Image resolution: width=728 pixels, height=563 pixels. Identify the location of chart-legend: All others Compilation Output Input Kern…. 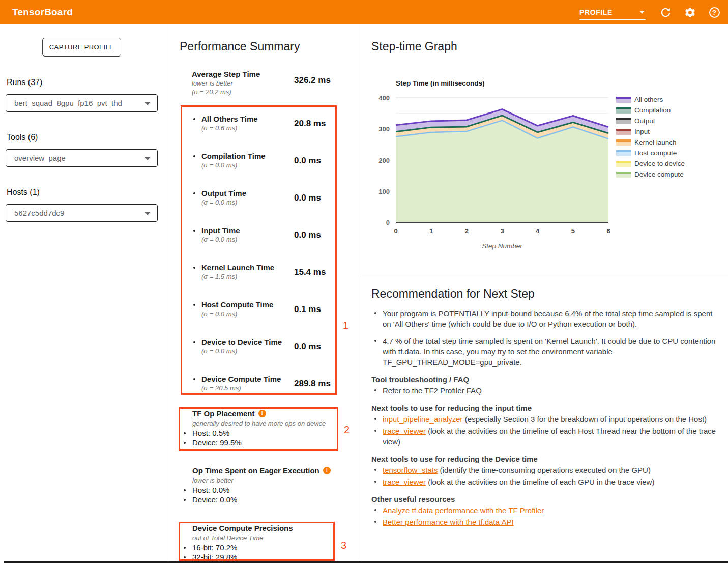
(650, 137).